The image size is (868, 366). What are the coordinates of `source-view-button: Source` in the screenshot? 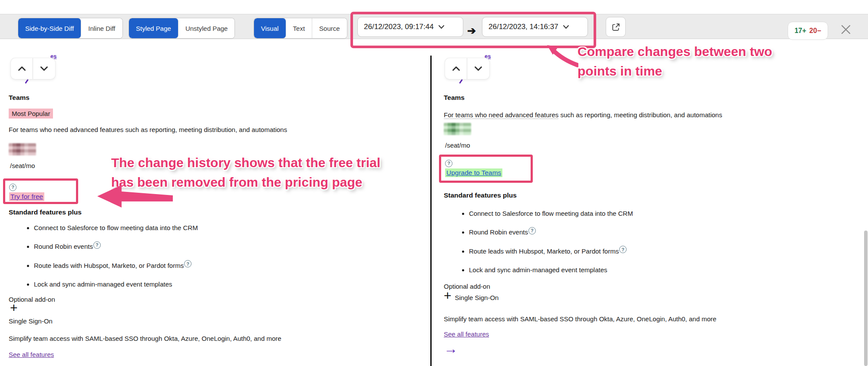 It's located at (330, 28).